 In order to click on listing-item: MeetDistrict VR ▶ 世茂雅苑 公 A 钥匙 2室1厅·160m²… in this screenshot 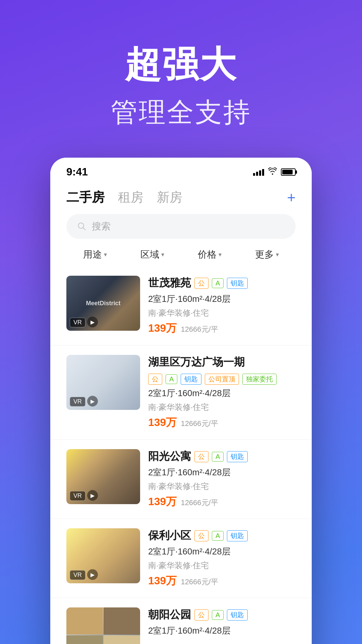, I will do `click(181, 306)`.